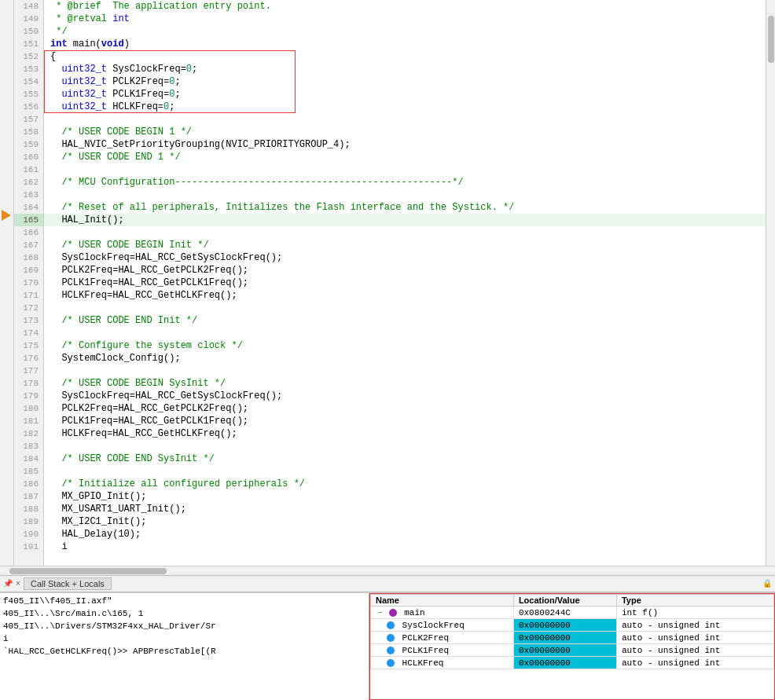  I want to click on code-line-170: PCLK1Freq=HAL_RCC_GetPCLK1Freq();, so click(405, 283).